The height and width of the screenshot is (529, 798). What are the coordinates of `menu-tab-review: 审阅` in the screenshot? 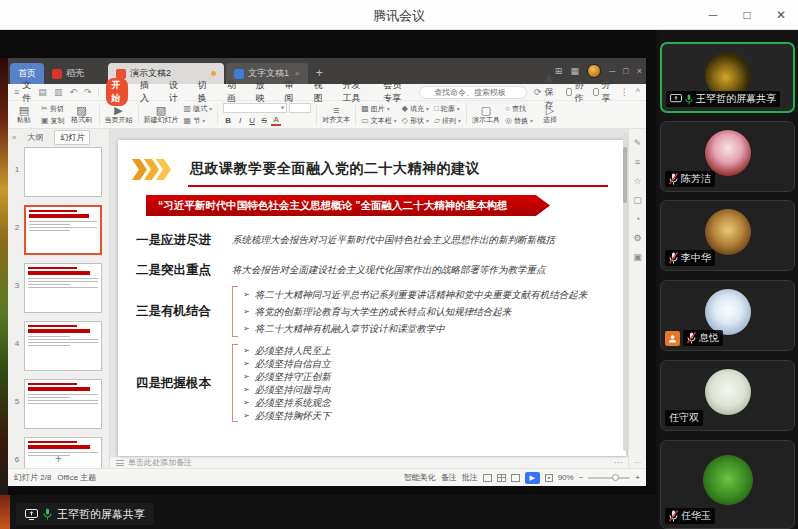 It's located at (291, 92).